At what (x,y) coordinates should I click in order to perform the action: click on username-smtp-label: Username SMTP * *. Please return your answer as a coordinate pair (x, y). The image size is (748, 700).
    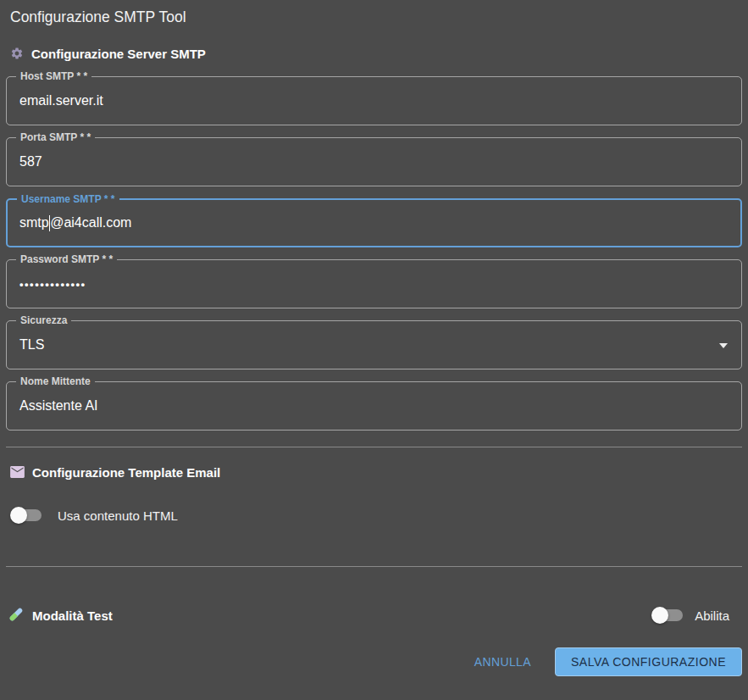
    Looking at the image, I should click on (68, 200).